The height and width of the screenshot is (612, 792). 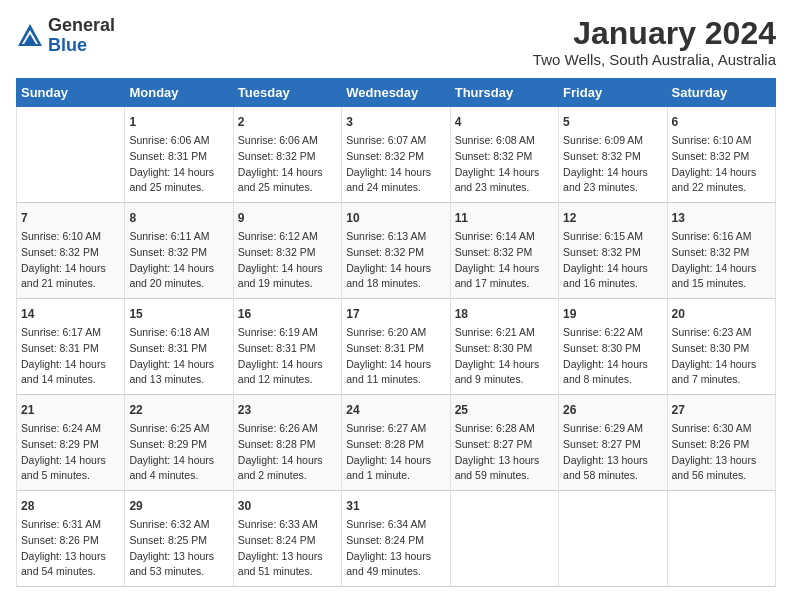 What do you see at coordinates (613, 443) in the screenshot?
I see `calendar-cell: 26Sunrise: 6:29 AM Sunset: 8:27 PM Dayli…` at bounding box center [613, 443].